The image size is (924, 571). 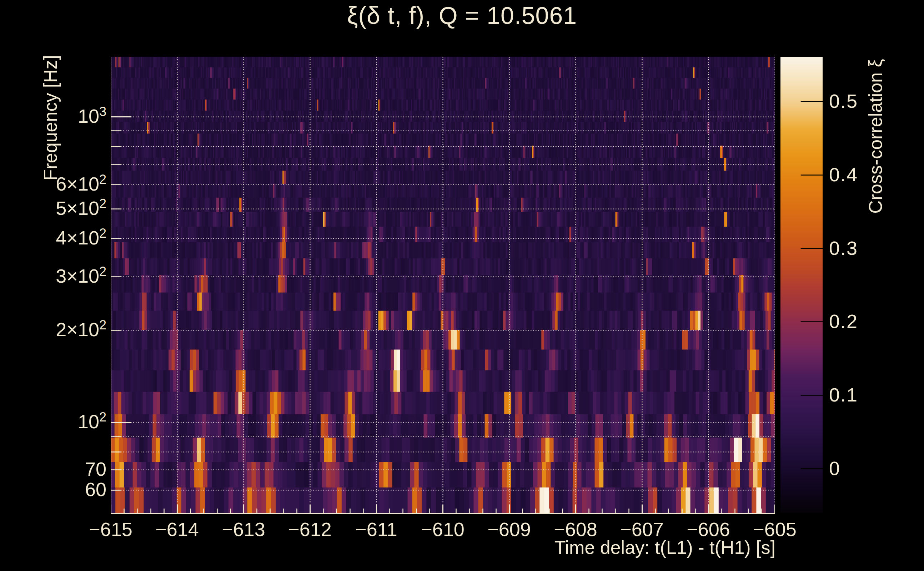 What do you see at coordinates (642, 529) in the screenshot?
I see `x-tick-label: −607` at bounding box center [642, 529].